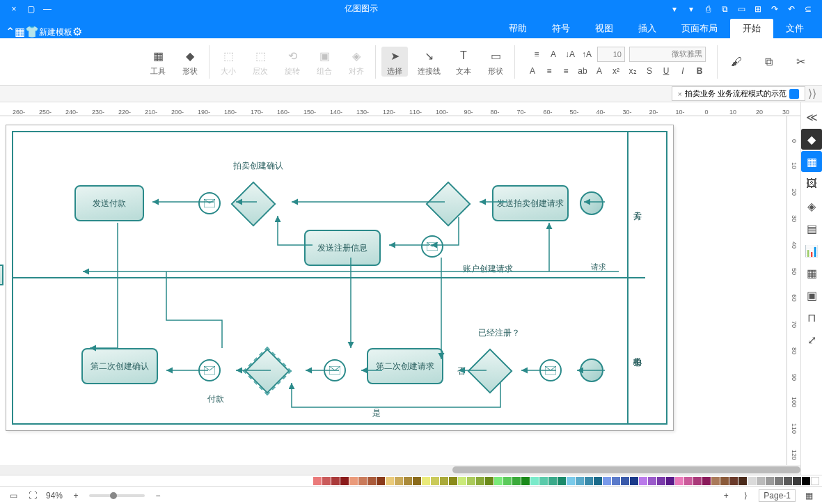  I want to click on strike: S, so click(649, 71).